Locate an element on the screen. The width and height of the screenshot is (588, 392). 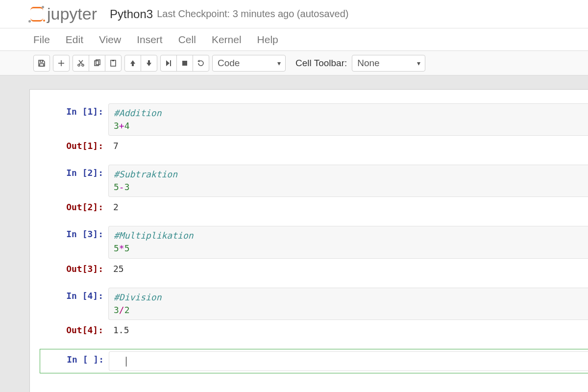
code-cell-empty: In [ ]: is located at coordinates (314, 361).